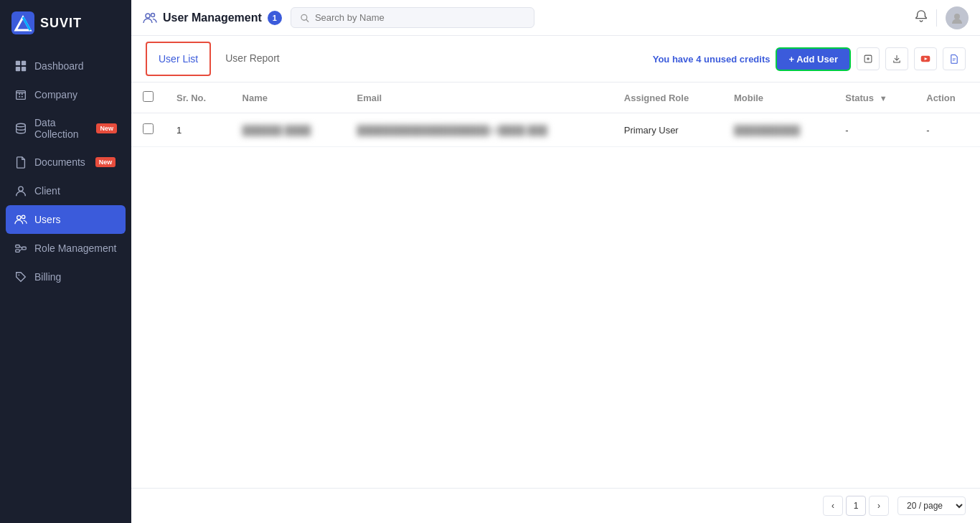 This screenshot has width=980, height=523. What do you see at coordinates (59, 66) in the screenshot?
I see `sidebar-item-label: Dashboard` at bounding box center [59, 66].